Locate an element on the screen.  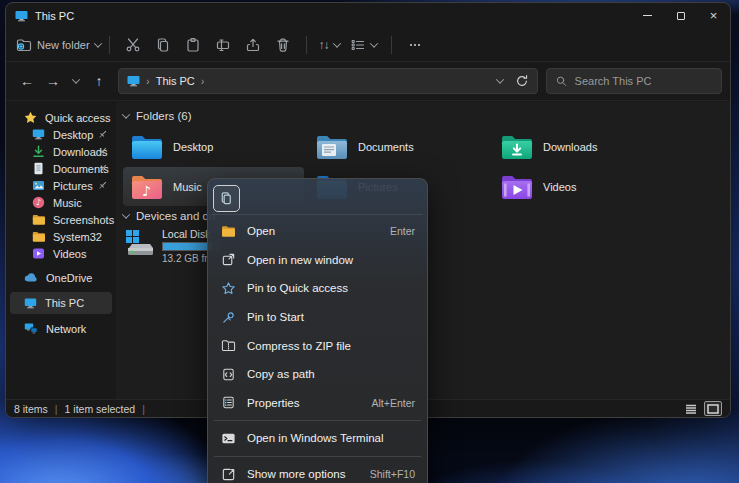
paste-icon is located at coordinates (193, 45).